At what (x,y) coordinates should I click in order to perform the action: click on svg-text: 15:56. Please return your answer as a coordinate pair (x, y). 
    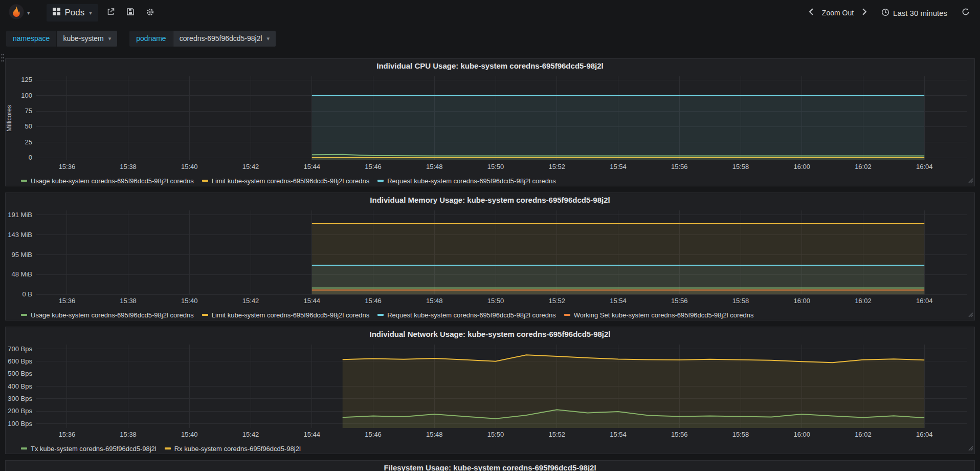
    Looking at the image, I should click on (679, 434).